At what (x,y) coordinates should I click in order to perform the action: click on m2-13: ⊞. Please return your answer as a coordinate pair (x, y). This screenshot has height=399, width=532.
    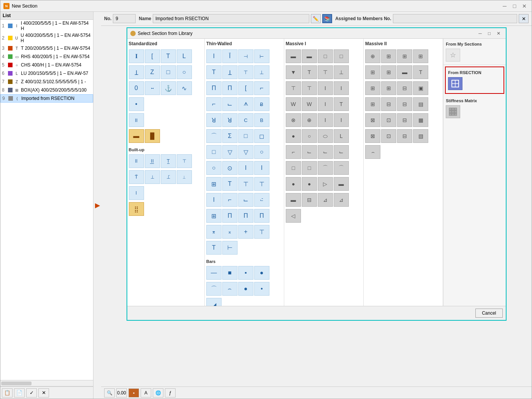
    Looking at the image, I should click on (373, 104).